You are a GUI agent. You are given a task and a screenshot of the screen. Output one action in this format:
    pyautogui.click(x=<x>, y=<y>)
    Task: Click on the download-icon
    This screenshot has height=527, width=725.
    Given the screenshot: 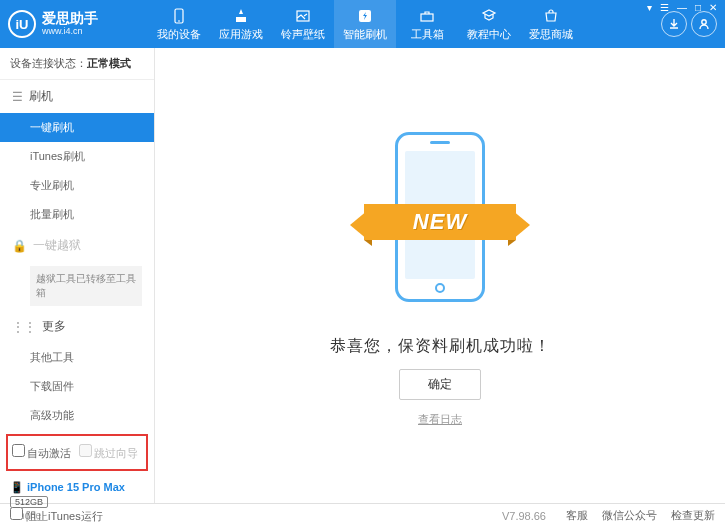 What is the action you would take?
    pyautogui.click(x=674, y=24)
    